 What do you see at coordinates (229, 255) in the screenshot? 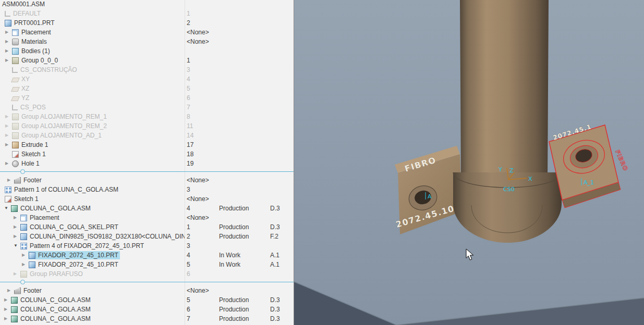
I see `item-status: In Work` at bounding box center [229, 255].